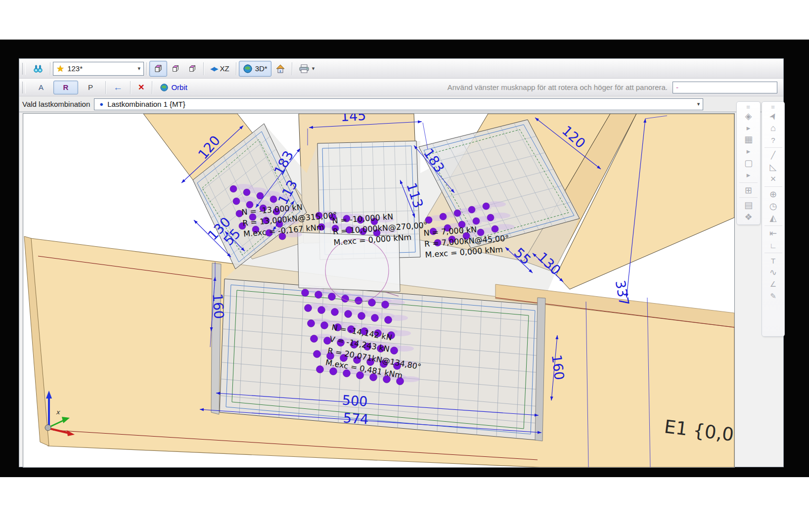 Image resolution: width=809 pixels, height=532 pixels. I want to click on xz-plane-button: ◀▶ XZ, so click(220, 69).